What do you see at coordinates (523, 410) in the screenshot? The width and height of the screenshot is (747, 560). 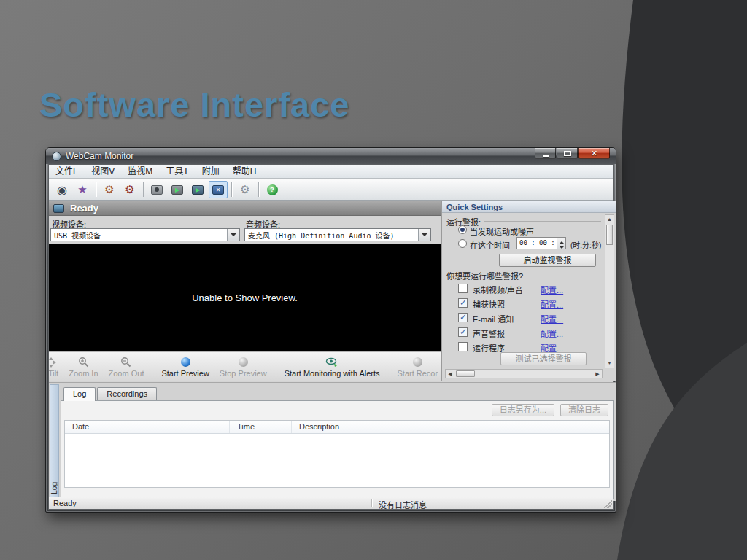 I see `save-log-button: 日志另存为...` at bounding box center [523, 410].